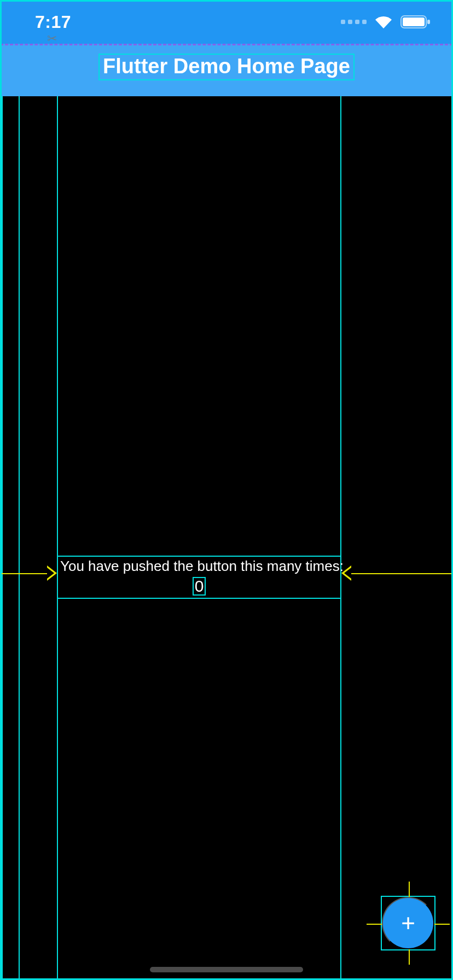  I want to click on cellular-icon, so click(353, 22).